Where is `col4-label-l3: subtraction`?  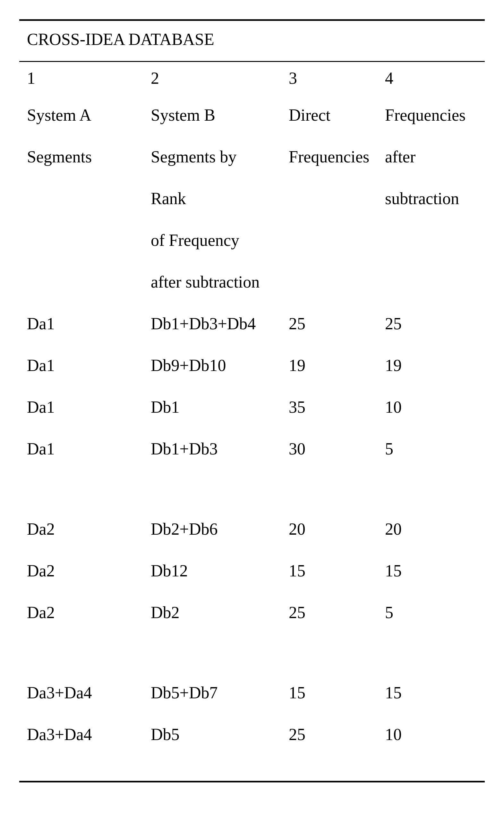
col4-label-l3: subtraction is located at coordinates (435, 198).